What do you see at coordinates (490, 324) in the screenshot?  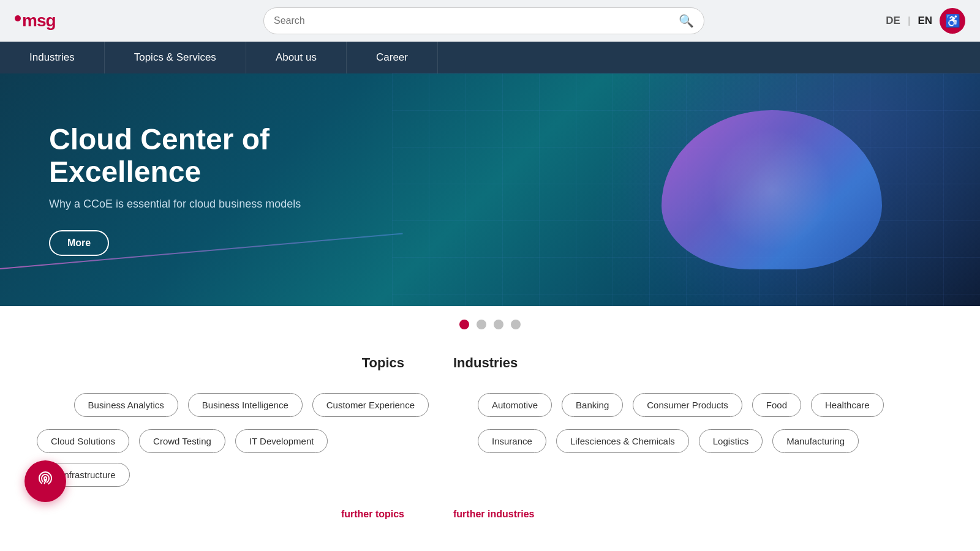 I see `carousel-dots` at bounding box center [490, 324].